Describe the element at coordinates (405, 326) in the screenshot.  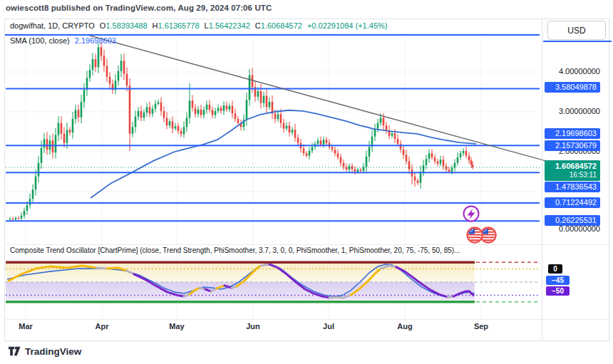
I see `time-axis-label: Aug` at that location.